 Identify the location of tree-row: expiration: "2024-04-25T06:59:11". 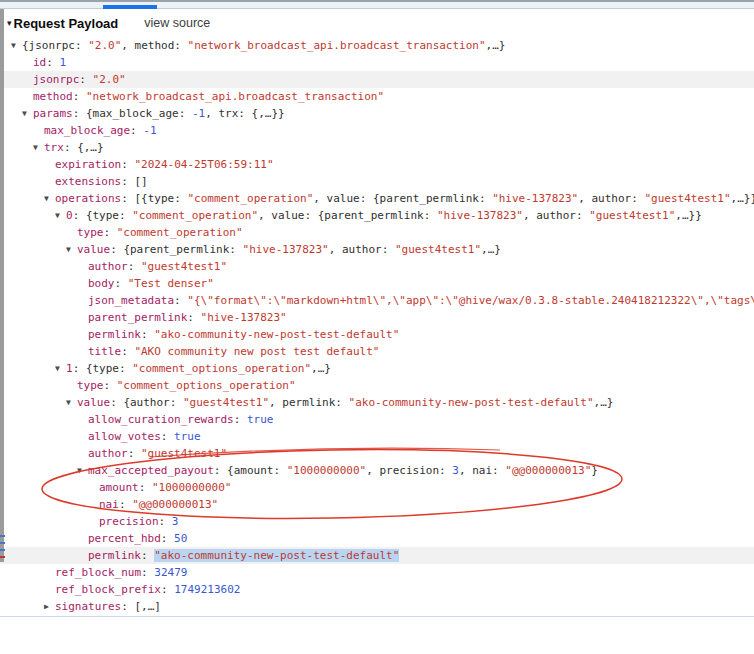
(377, 164).